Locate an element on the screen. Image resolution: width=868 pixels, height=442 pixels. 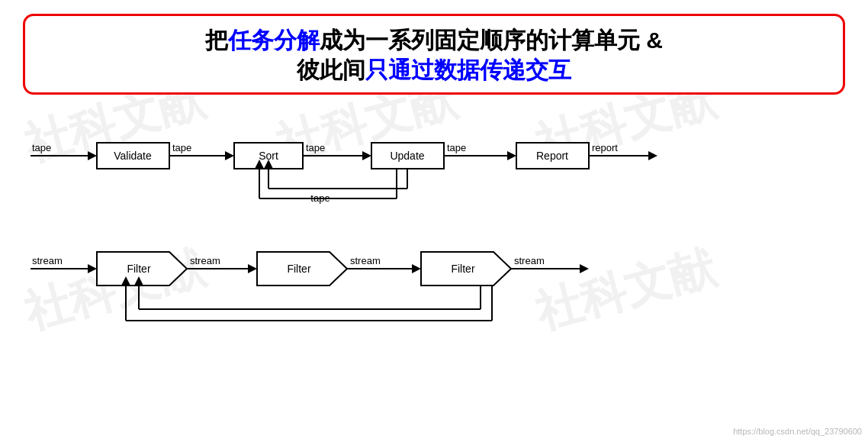
label-stream-1: stream is located at coordinates (205, 261).